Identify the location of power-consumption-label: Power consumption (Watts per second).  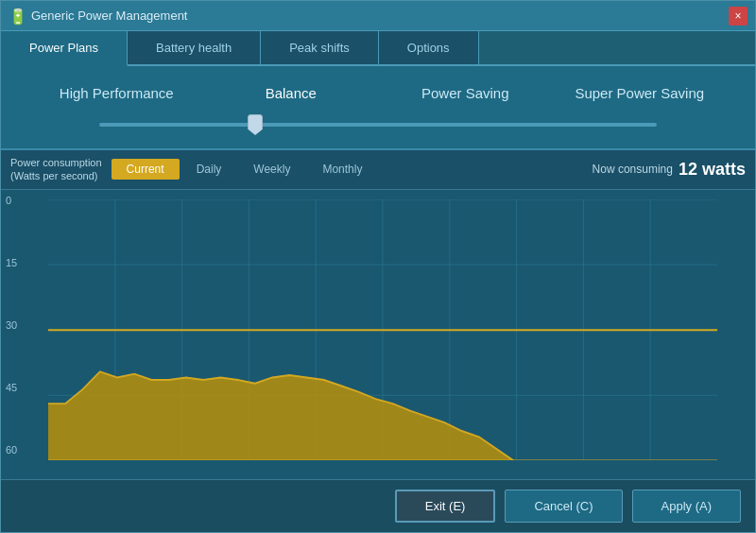
(57, 170).